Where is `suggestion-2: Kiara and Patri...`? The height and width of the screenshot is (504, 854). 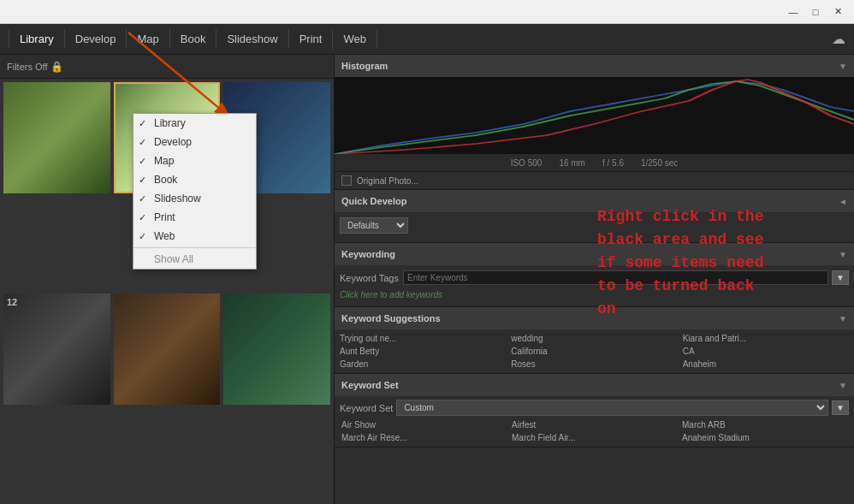 suggestion-2: Kiara and Patri... is located at coordinates (766, 339).